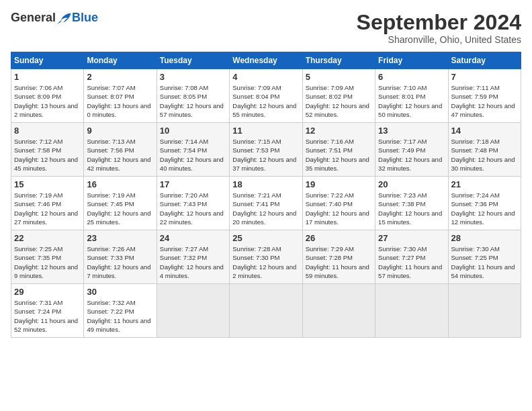 The image size is (532, 411). What do you see at coordinates (266, 77) in the screenshot?
I see `day-number: 4` at bounding box center [266, 77].